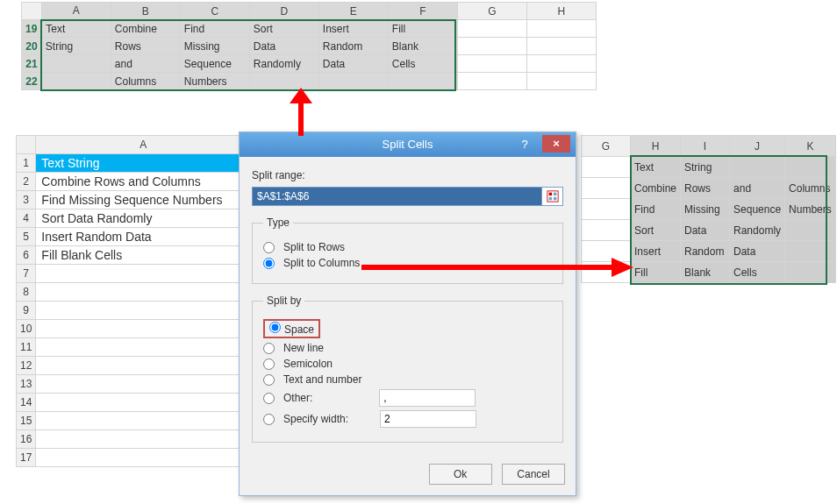  What do you see at coordinates (32, 64) in the screenshot?
I see `row-header: 21` at bounding box center [32, 64].